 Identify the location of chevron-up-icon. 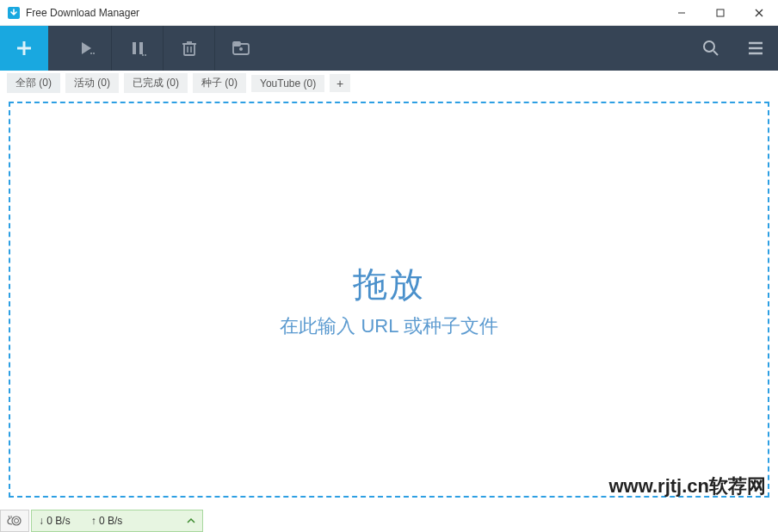
(191, 521).